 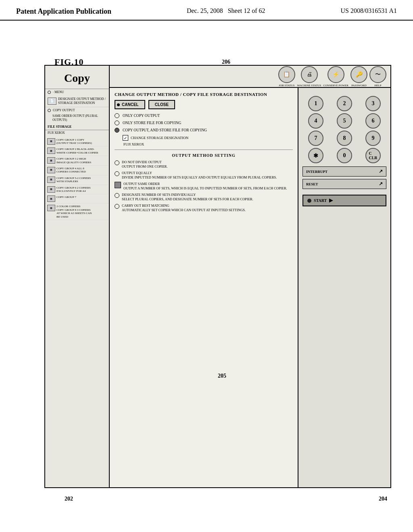 What do you see at coordinates (82, 101) in the screenshot?
I see `designate-output-text: DESIGNATE OUTPUT METHOD / STORAGE DESTIN…` at bounding box center [82, 101].